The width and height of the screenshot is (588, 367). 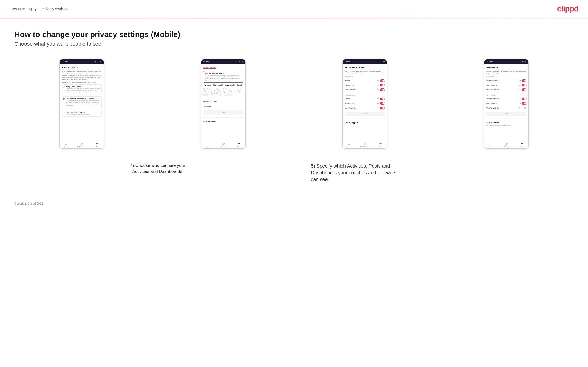 What do you see at coordinates (242, 62) in the screenshot?
I see `settings-icon-2: ⊕` at bounding box center [242, 62].